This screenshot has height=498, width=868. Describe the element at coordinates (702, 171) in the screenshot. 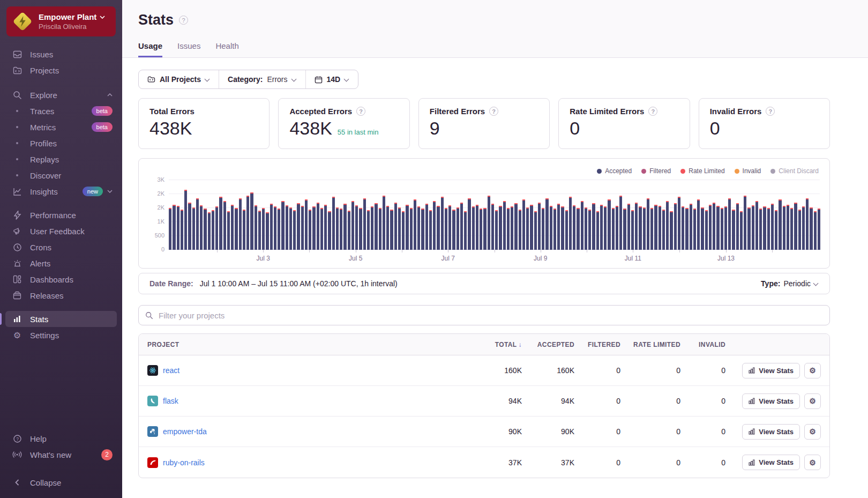

I see `legend-item-rate-limited: Rate Limited` at that location.